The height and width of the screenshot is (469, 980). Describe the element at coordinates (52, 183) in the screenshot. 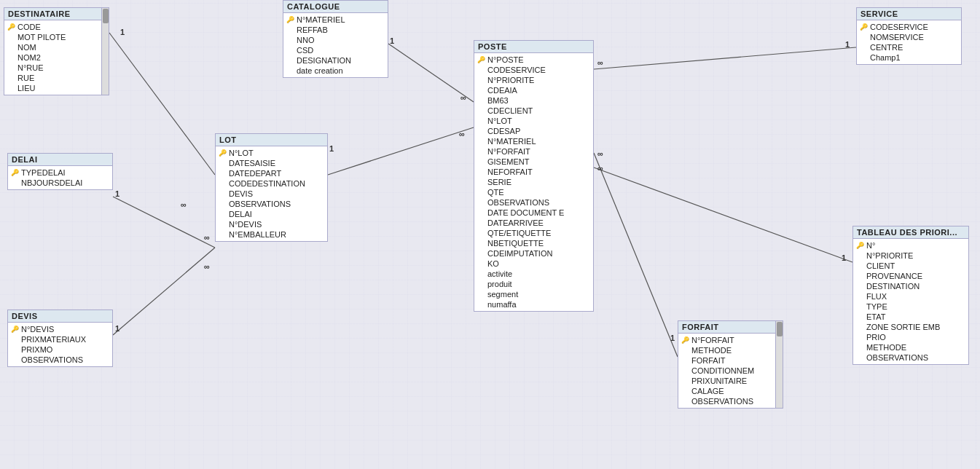

I see `field-label-delai-1: NBJOURSDELAI` at that location.